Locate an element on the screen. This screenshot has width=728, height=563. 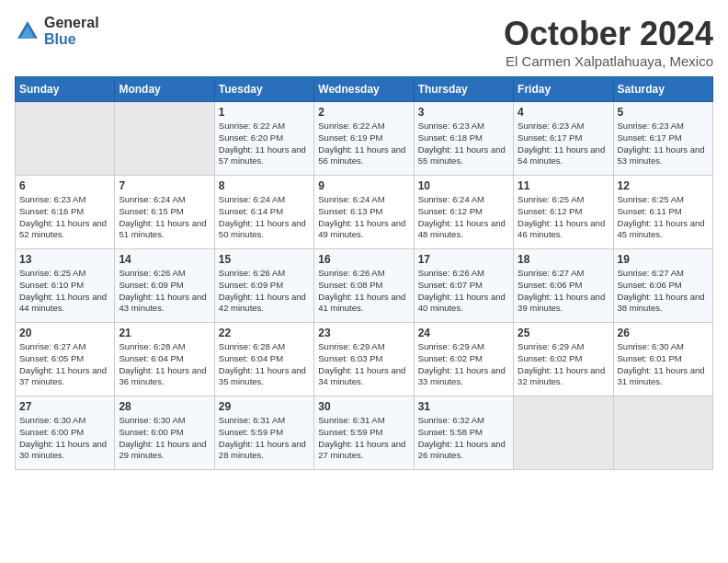
calendar-cell: 10Sunrise: 6:24 AMSunset: 6:12 PMDayligh… is located at coordinates (463, 213).